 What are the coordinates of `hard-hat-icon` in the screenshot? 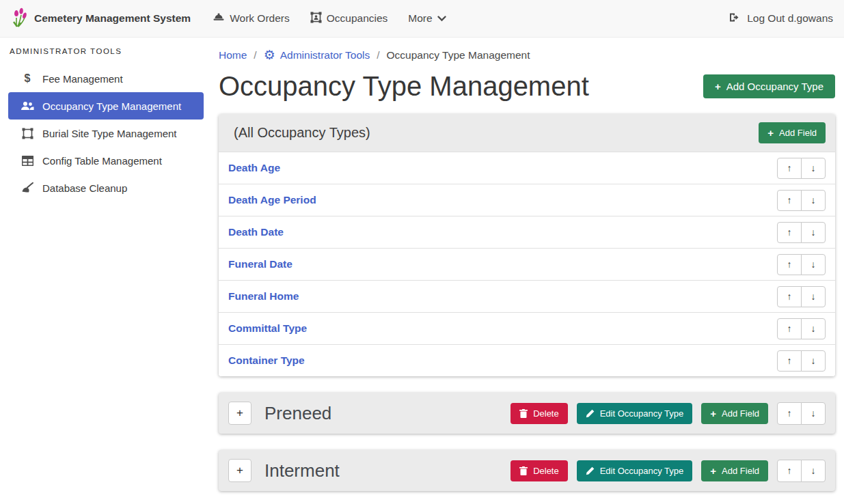 It's located at (219, 18).